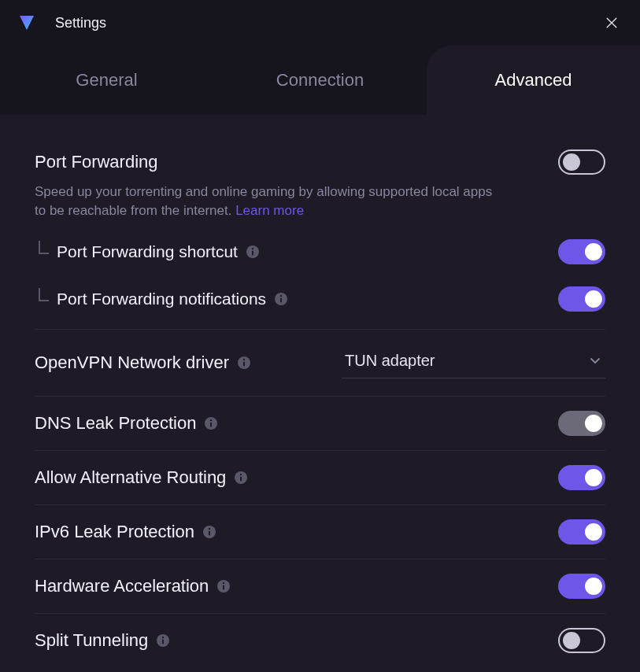 Image resolution: width=640 pixels, height=672 pixels. I want to click on row-dns-leak-protection: DNS Leak Protection, so click(320, 423).